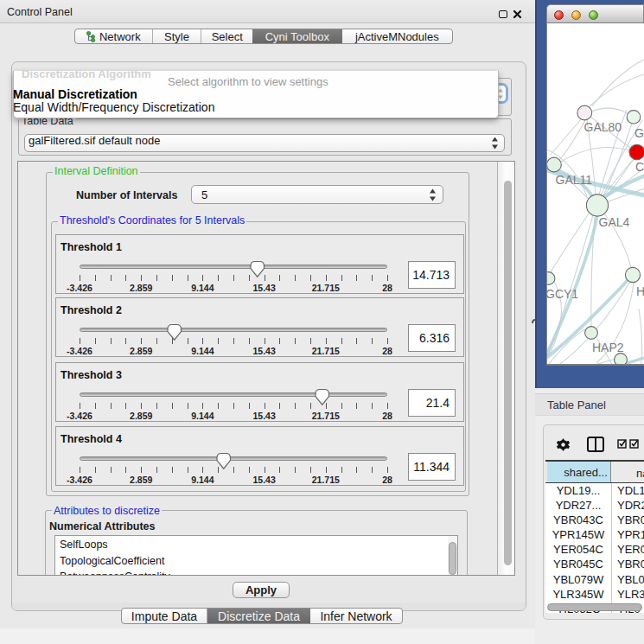 Image resolution: width=644 pixels, height=644 pixels. I want to click on svg-text: H, so click(640, 291).